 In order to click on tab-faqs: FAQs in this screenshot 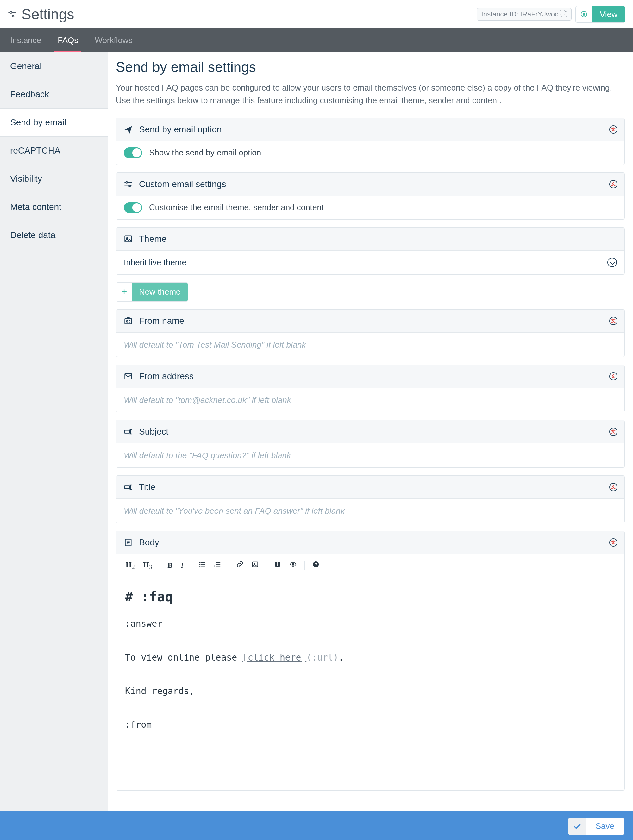, I will do `click(68, 40)`.